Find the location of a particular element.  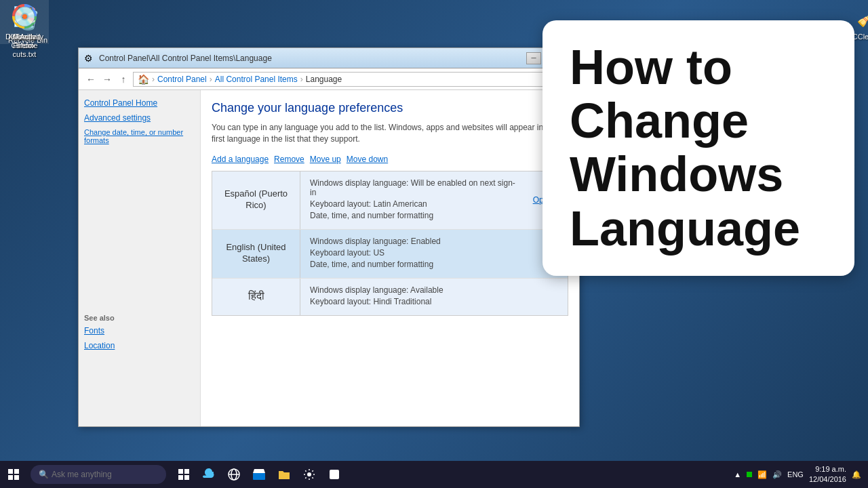

time-display: 9:19 a.m. is located at coordinates (827, 469).